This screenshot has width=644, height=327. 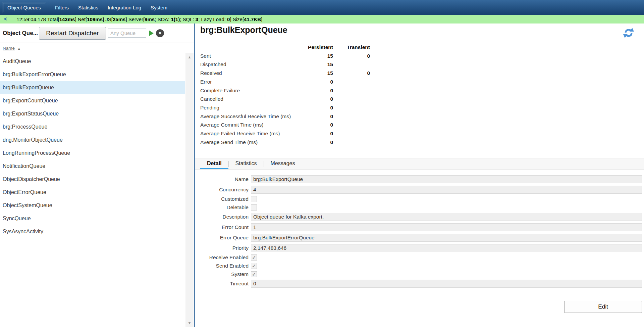 What do you see at coordinates (254, 56) in the screenshot?
I see `stat-label: Sent` at bounding box center [254, 56].